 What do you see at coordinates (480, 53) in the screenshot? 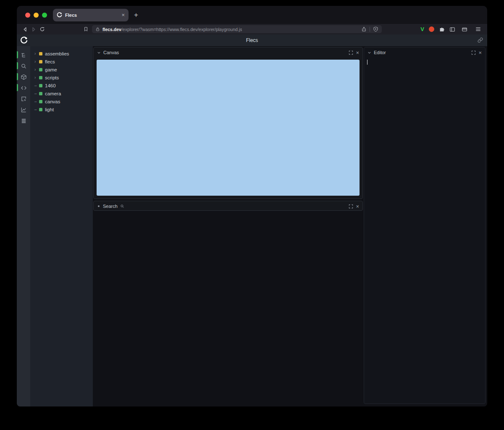
I see `editor-close-icon: ×` at bounding box center [480, 53].